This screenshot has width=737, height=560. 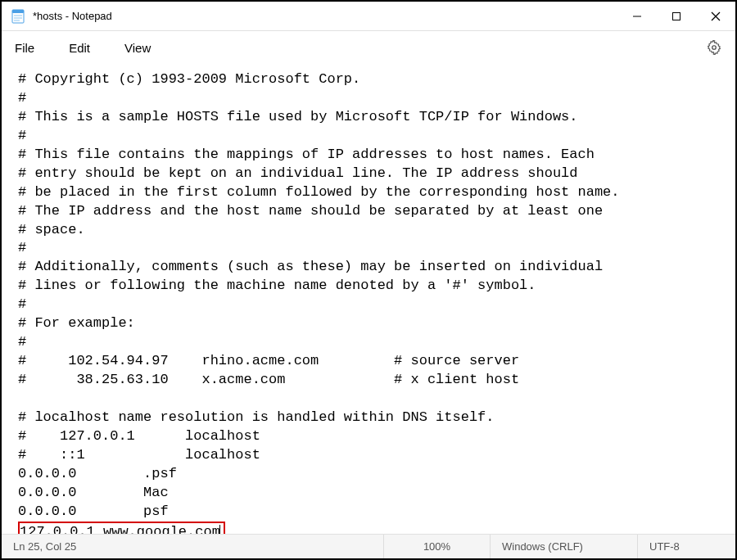 What do you see at coordinates (368, 267) in the screenshot?
I see `editor-line: # Additionally, comments (such as these)…` at bounding box center [368, 267].